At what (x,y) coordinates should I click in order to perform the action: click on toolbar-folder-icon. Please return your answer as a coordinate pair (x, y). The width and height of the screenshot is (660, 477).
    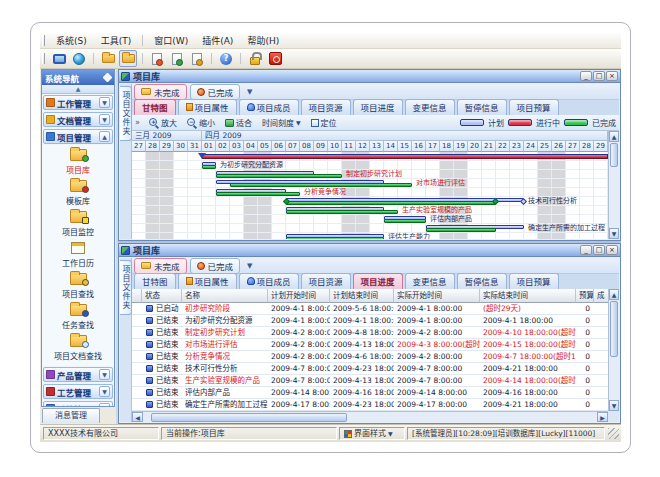
    Looking at the image, I should click on (108, 58).